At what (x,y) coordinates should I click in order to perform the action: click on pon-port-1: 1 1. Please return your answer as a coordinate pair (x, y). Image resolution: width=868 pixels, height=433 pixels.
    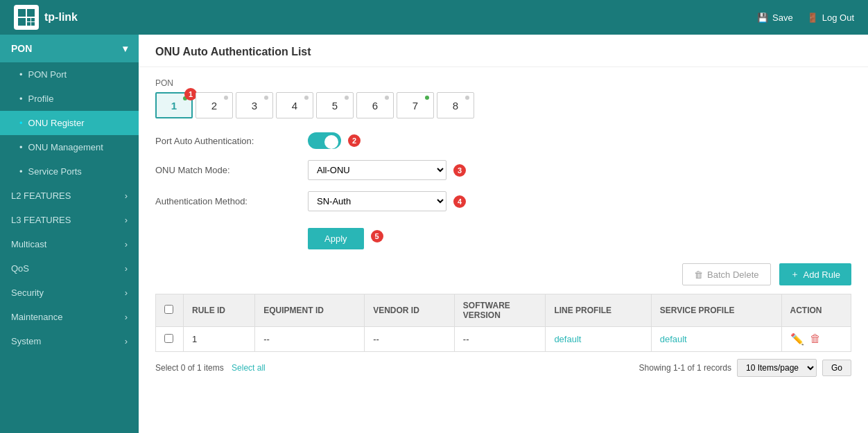
    Looking at the image, I should click on (174, 105).